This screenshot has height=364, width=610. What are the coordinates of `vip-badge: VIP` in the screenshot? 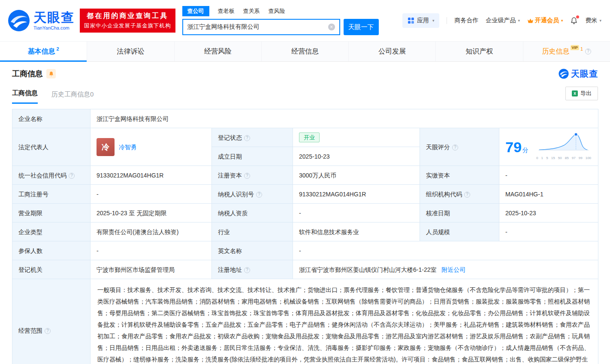 It's located at (575, 48).